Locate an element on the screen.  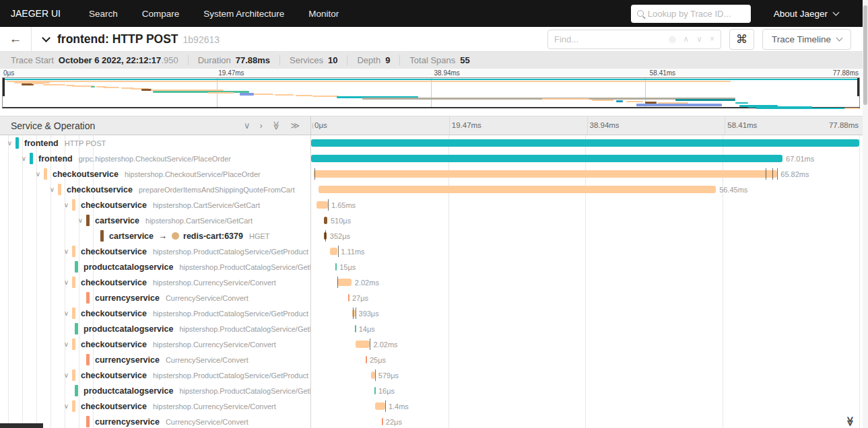
span-row-timeline-cell: 56.45ms is located at coordinates (585, 190).